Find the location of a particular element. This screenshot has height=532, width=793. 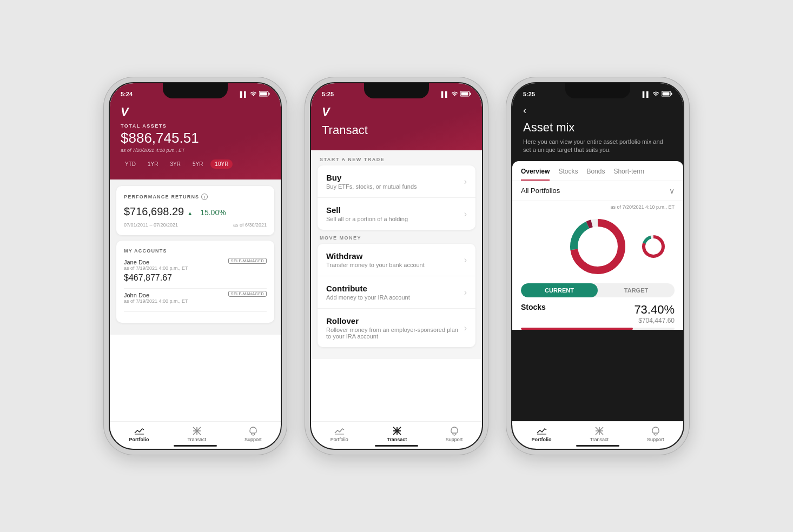

phone-1-status-icons: ▌▌ is located at coordinates (255, 94).